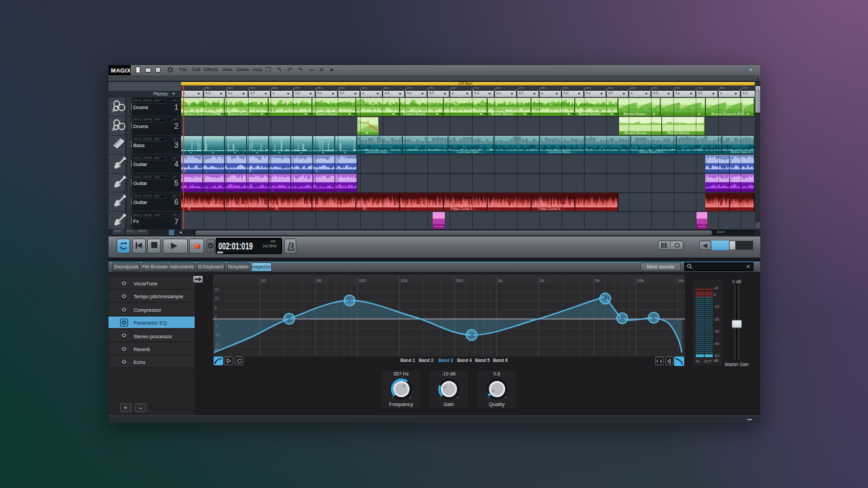  What do you see at coordinates (216, 298) in the screenshot?
I see `svg-text: 10` at bounding box center [216, 298].